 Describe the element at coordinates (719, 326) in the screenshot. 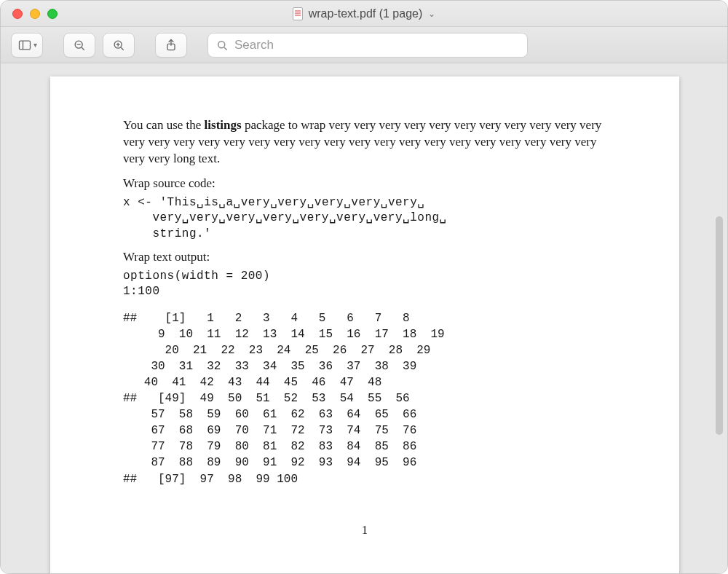

I see `scrollbar-thumb` at that location.